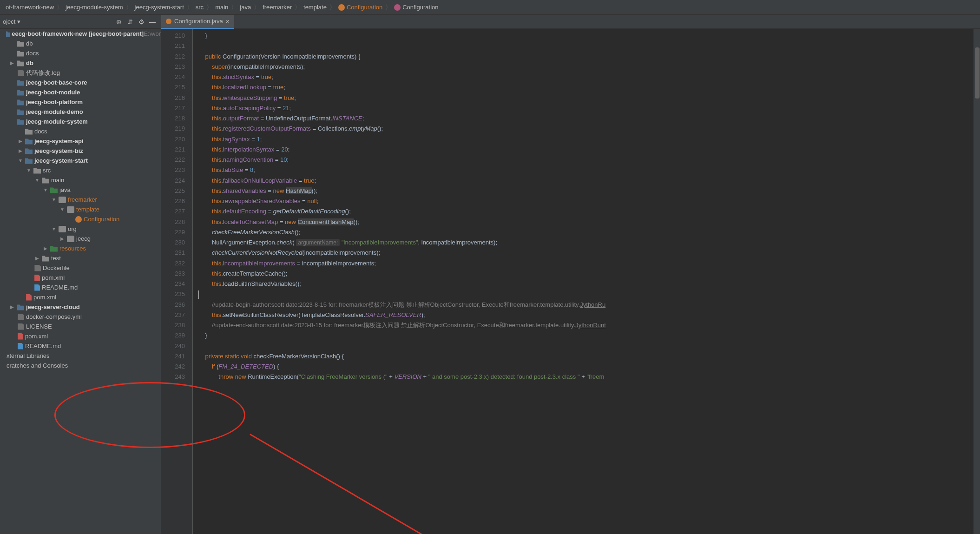 The image size is (980, 534). I want to click on tree-node: LICENSE, so click(80, 326).